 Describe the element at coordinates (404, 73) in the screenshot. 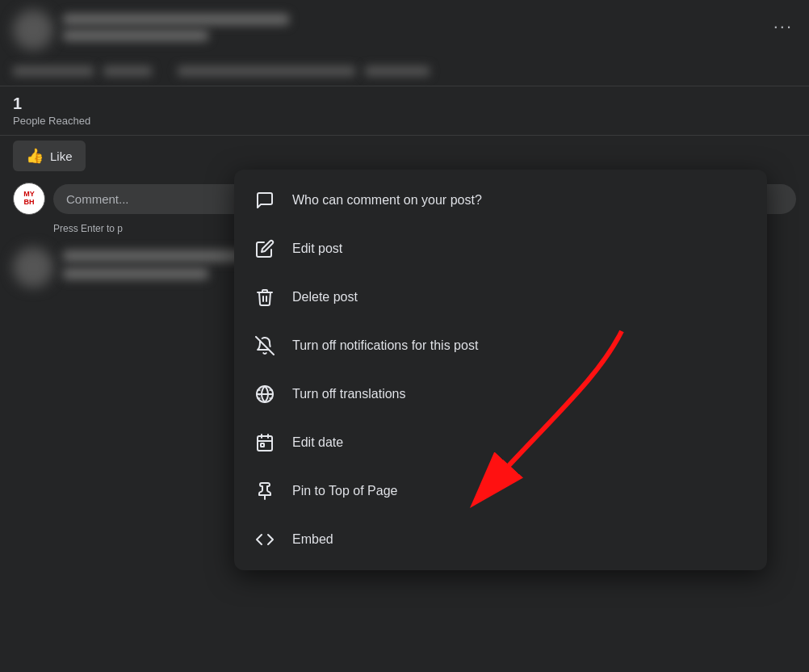

I see `post-subheader` at that location.